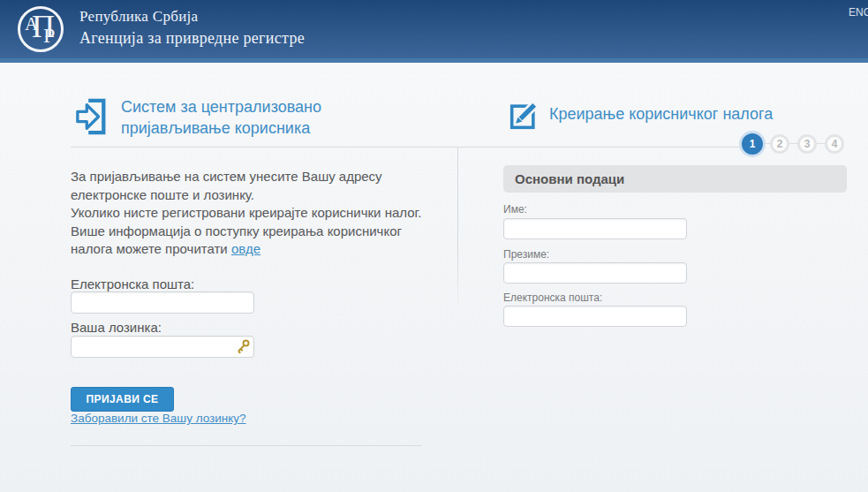 Image resolution: width=868 pixels, height=492 pixels. What do you see at coordinates (834, 144) in the screenshot?
I see `wizard-step-4: 4` at bounding box center [834, 144].